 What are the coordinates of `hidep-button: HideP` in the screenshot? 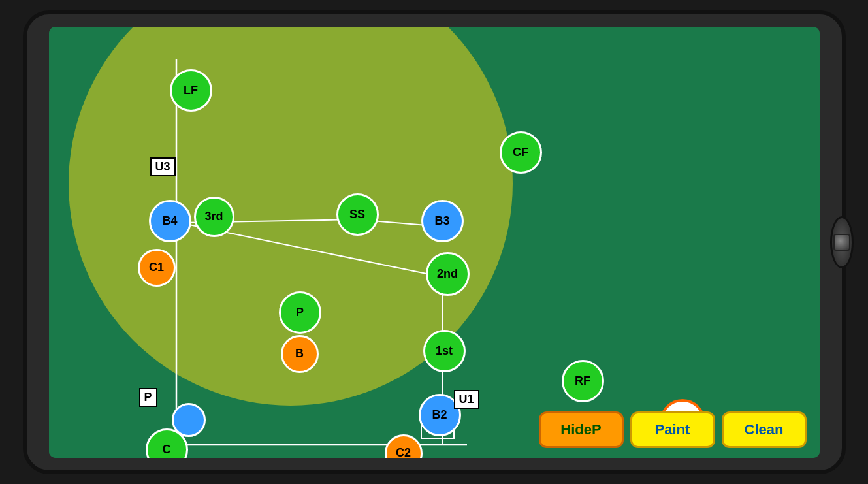 It's located at (581, 430).